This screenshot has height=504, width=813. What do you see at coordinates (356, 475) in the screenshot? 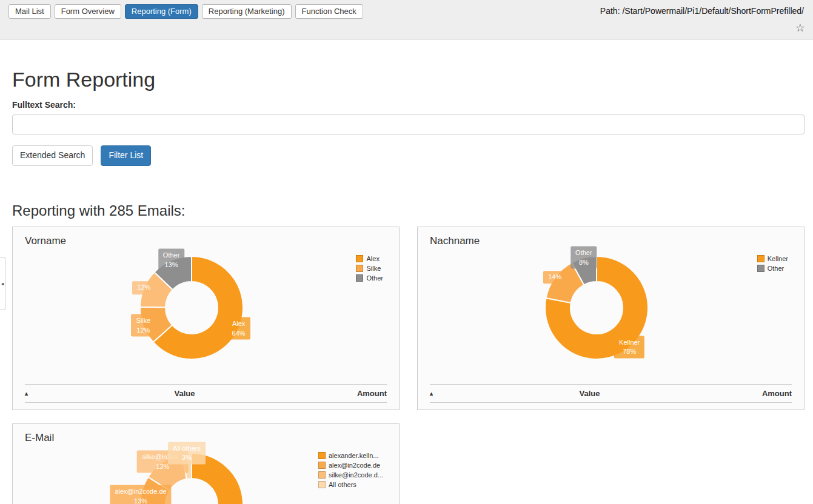
I see `legend-label: silke@in2code.d...` at bounding box center [356, 475].